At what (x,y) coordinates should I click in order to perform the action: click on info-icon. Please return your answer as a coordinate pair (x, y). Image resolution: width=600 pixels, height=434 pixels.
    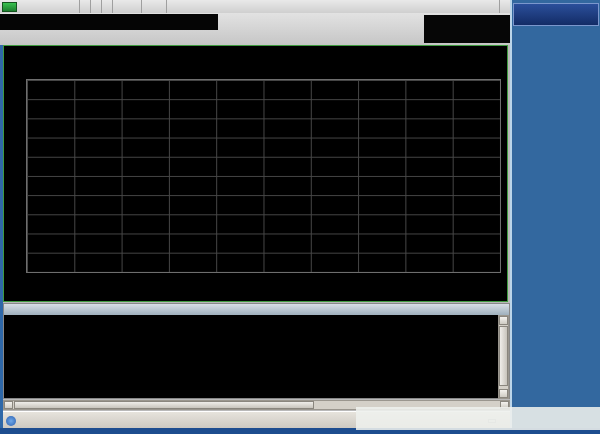
    Looking at the image, I should click on (11, 421).